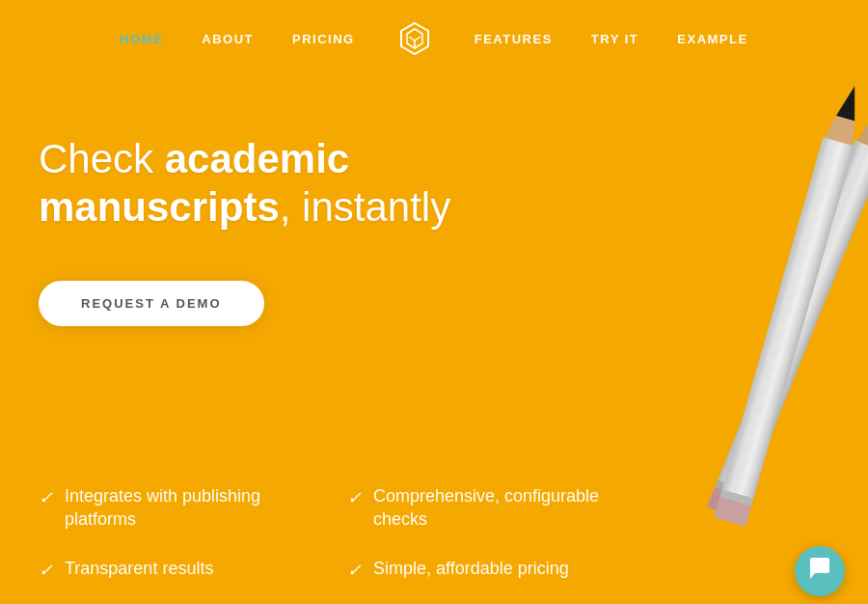 This screenshot has width=868, height=604. Describe the element at coordinates (482, 569) in the screenshot. I see `feature-simple: ✓ Simple, affordable pricing` at that location.